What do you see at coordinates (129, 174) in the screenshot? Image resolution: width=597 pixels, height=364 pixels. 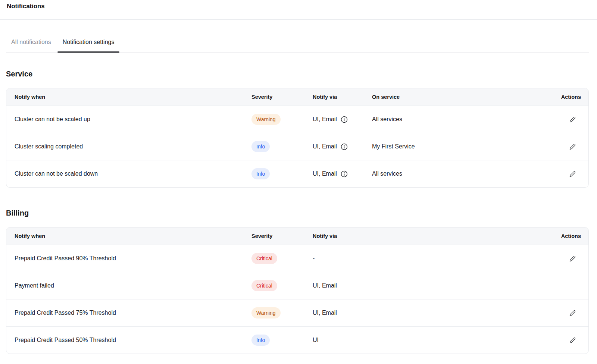 I see `notify-when-cell: Cluster can not be scaled down` at bounding box center [129, 174].